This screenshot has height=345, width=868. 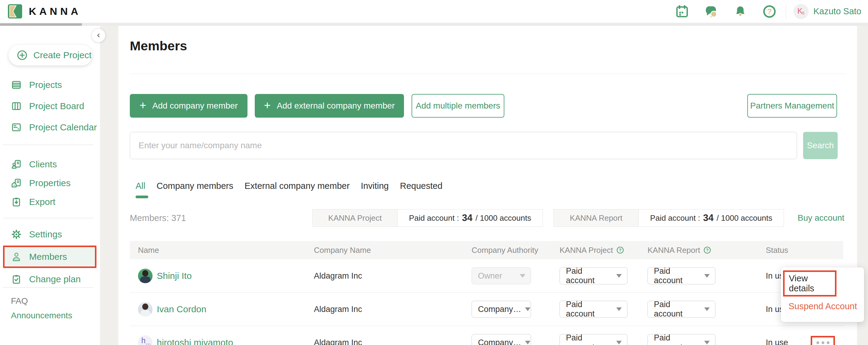 I want to click on search-button: Search, so click(x=820, y=146).